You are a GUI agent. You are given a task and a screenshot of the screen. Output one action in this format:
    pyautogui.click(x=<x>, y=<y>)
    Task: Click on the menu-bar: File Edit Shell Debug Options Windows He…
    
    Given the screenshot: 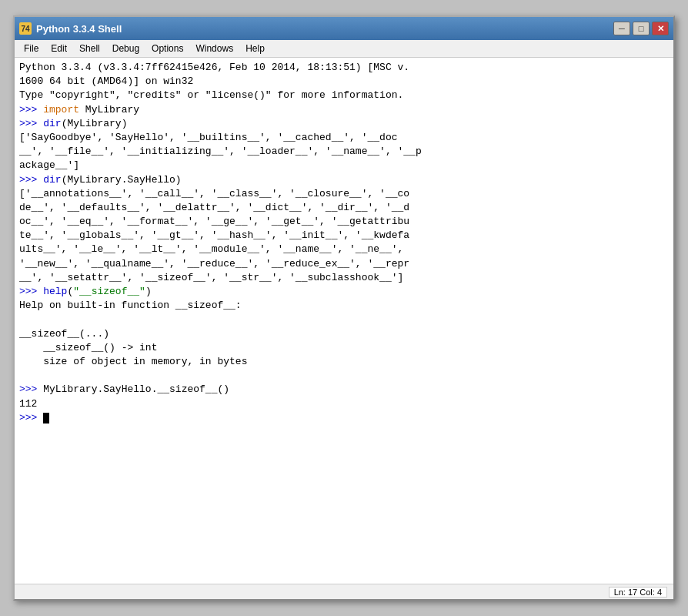 What is the action you would take?
    pyautogui.click(x=344, y=49)
    